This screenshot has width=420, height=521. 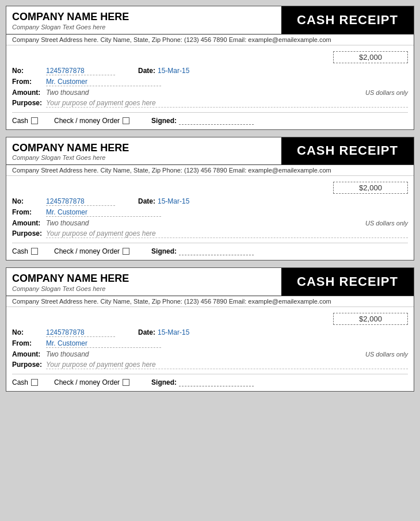 I want to click on from-label-1: From:, so click(x=28, y=82).